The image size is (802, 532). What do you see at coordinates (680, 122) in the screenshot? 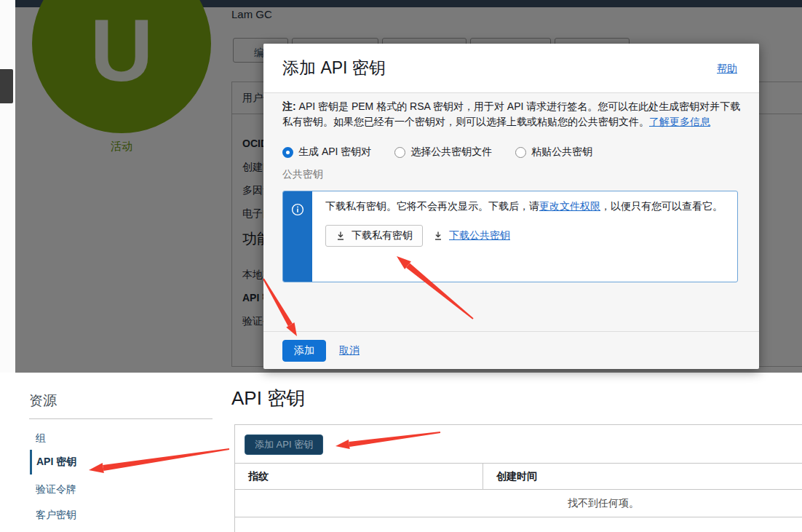
I see `learn-more-link: 了解更多信息` at bounding box center [680, 122].